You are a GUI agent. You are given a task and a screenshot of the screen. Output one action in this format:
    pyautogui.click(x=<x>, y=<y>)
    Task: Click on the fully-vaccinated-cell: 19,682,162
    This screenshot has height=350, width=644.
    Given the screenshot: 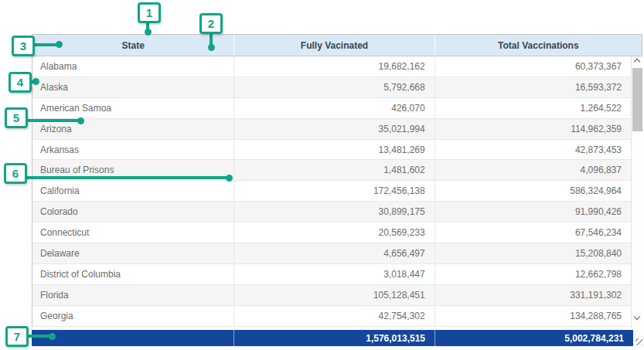 What is the action you would take?
    pyautogui.click(x=334, y=66)
    